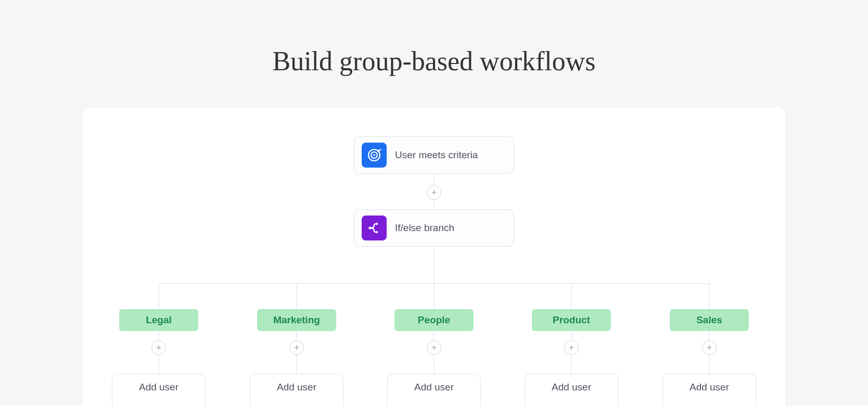  Describe the element at coordinates (434, 61) in the screenshot. I see `page-title: Build group-based workflows` at that location.